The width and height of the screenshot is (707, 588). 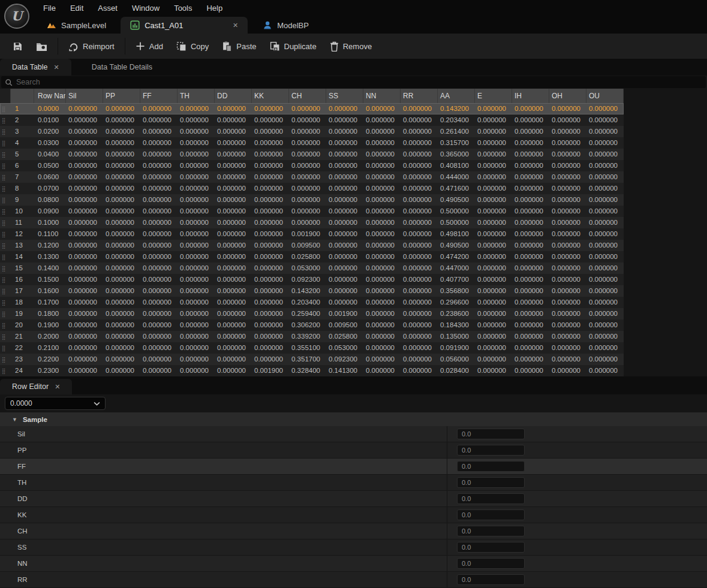 I want to click on tab-data-table: Data Table ✕, so click(x=36, y=67).